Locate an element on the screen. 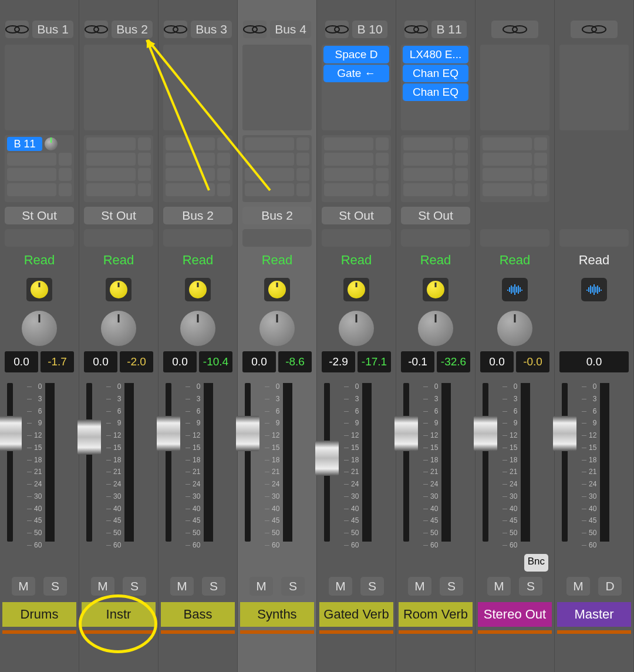  bounce-button: Bnc is located at coordinates (537, 563).